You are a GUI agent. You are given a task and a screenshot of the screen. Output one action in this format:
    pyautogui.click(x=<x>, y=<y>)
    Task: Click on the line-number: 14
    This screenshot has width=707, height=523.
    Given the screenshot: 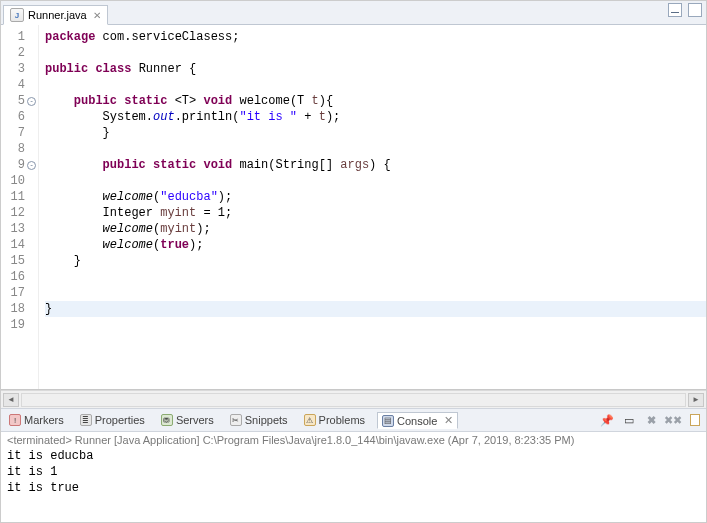 What is the action you would take?
    pyautogui.click(x=16, y=245)
    